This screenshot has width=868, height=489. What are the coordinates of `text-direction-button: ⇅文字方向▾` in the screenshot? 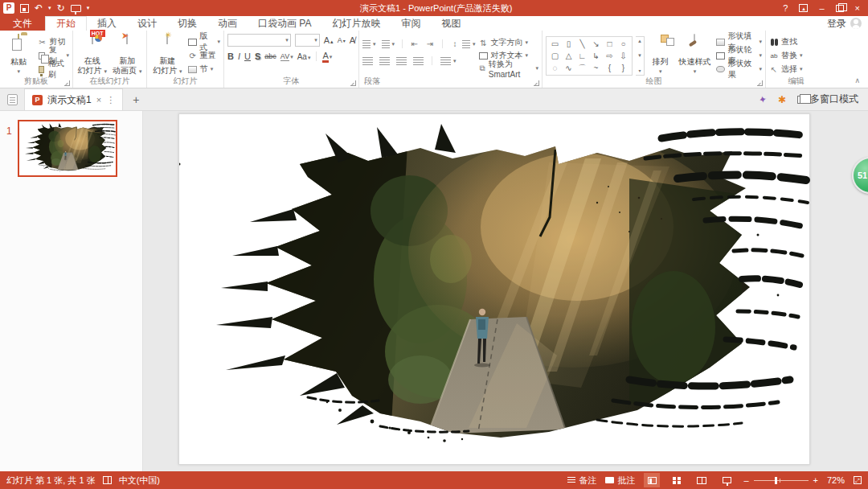 It's located at (509, 43).